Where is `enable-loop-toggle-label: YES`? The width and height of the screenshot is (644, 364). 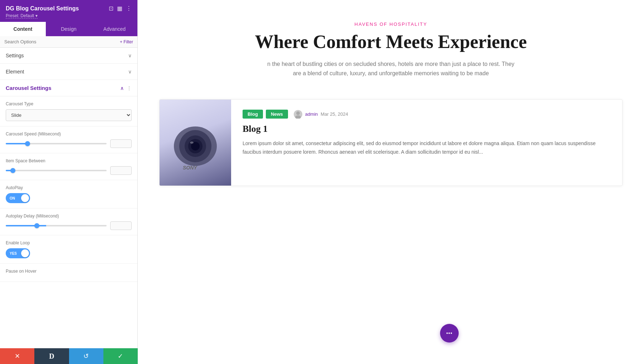
enable-loop-toggle-label: YES is located at coordinates (12, 254).